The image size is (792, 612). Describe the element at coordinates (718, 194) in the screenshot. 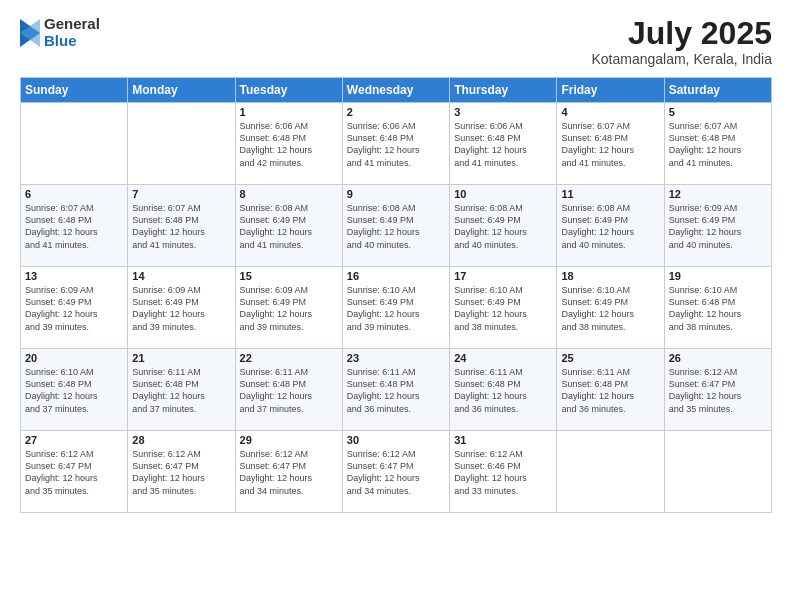

I see `day-number: 12` at that location.